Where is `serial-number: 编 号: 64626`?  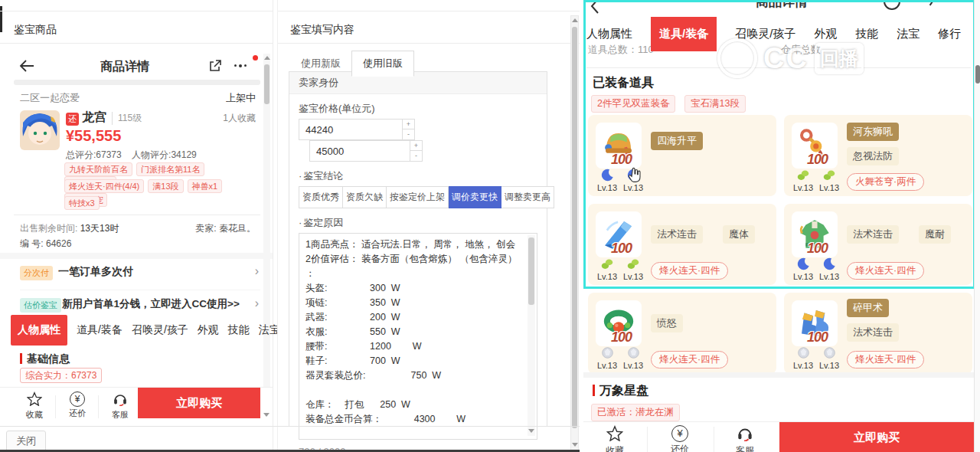 serial-number: 编 号: 64626 is located at coordinates (46, 244).